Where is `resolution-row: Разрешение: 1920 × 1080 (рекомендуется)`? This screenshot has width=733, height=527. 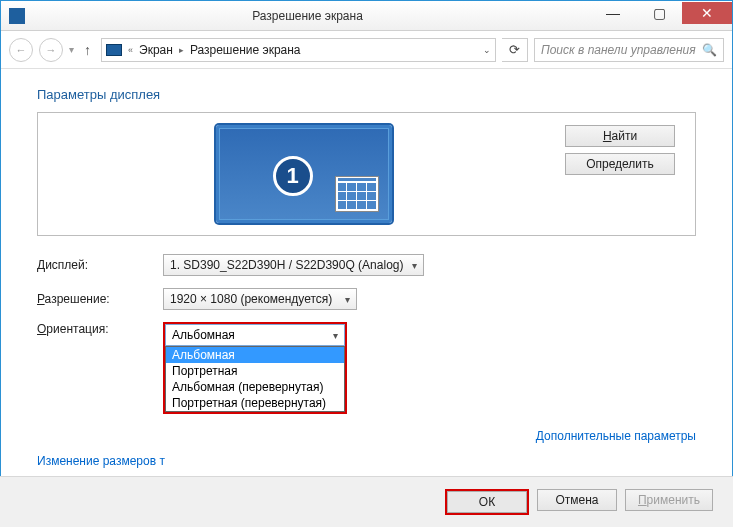 resolution-row: Разрешение: 1920 × 1080 (рекомендуется) is located at coordinates (366, 299).